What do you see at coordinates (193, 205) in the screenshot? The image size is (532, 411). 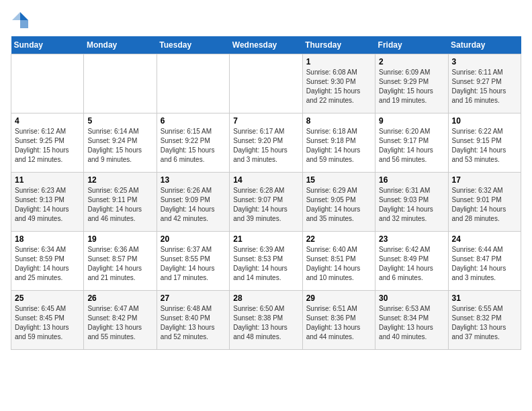 I see `day-info: Sunrise: 6:26 AM Sunset: 9:09 PM Dayligh…` at bounding box center [193, 205].